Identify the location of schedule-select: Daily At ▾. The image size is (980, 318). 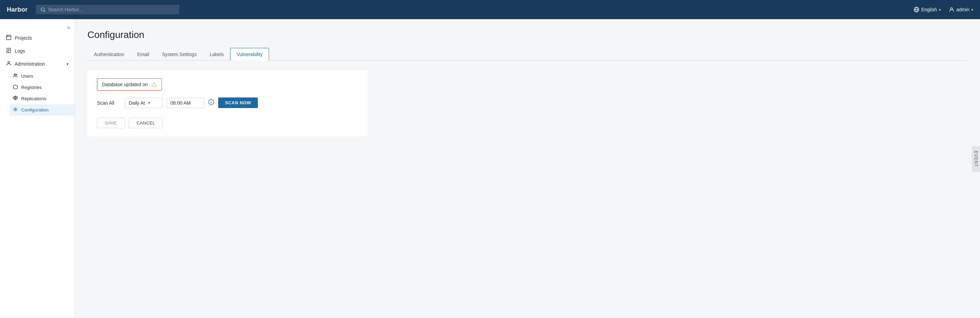
(144, 103).